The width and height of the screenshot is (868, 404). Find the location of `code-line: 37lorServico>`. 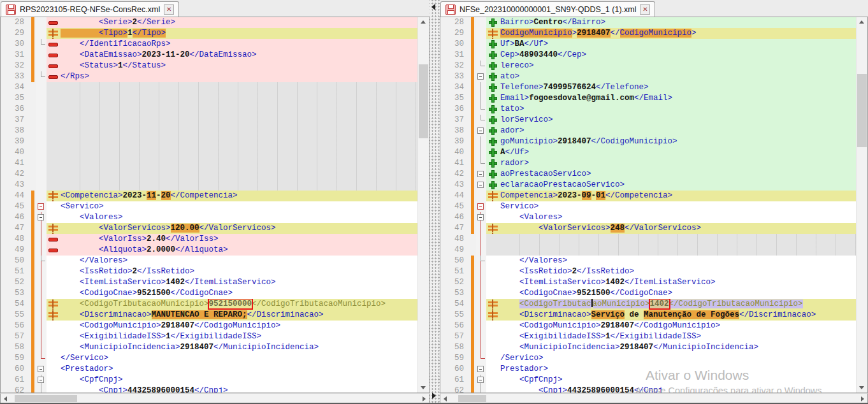

code-line: 37lorServico> is located at coordinates (649, 120).